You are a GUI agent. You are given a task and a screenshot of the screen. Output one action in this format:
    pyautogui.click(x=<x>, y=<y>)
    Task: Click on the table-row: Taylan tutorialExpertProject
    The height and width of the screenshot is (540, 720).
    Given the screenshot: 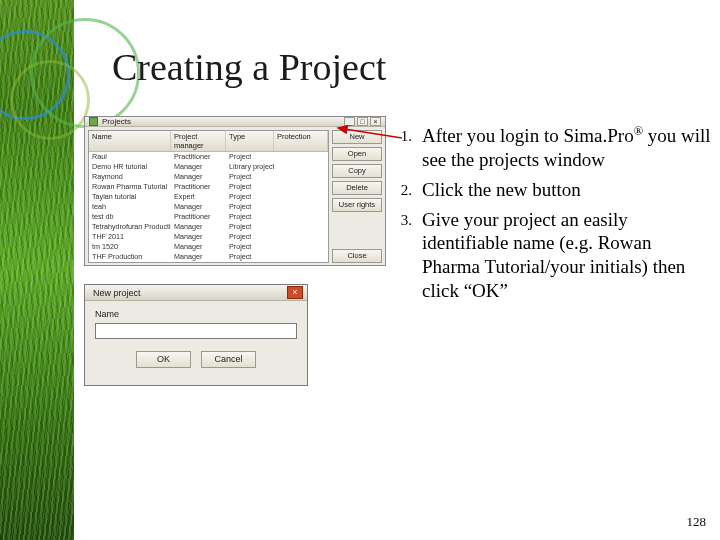 What is the action you would take?
    pyautogui.click(x=208, y=197)
    